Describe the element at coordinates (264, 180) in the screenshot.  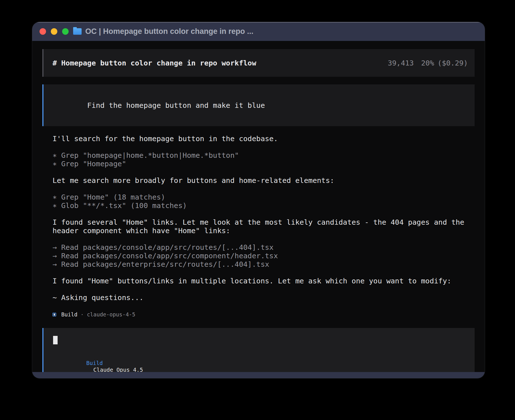
I see `assistant-text-line: Let me search more broadly for buttons a…` at that location.